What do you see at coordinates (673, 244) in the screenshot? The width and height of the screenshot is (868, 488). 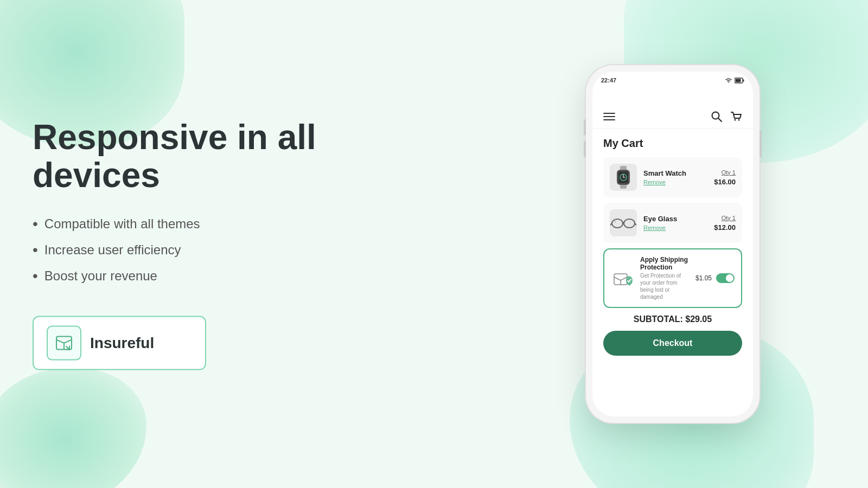 I see `phone-mockup: 22:47` at bounding box center [673, 244].